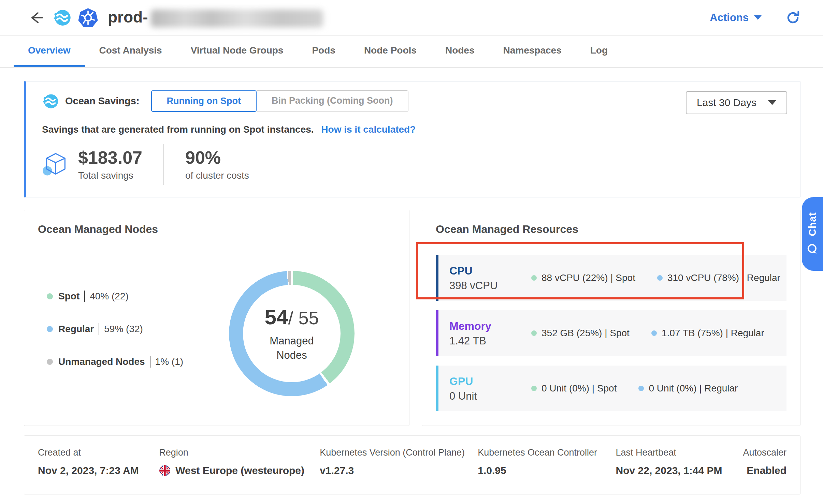 The width and height of the screenshot is (823, 504). I want to click on total-savings-caption: Total savings, so click(110, 176).